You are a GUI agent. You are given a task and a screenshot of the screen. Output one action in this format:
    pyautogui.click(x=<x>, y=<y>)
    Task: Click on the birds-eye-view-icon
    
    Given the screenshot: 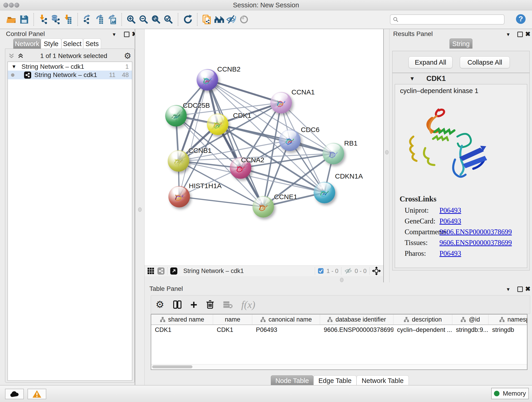 What is the action you would take?
    pyautogui.click(x=151, y=271)
    